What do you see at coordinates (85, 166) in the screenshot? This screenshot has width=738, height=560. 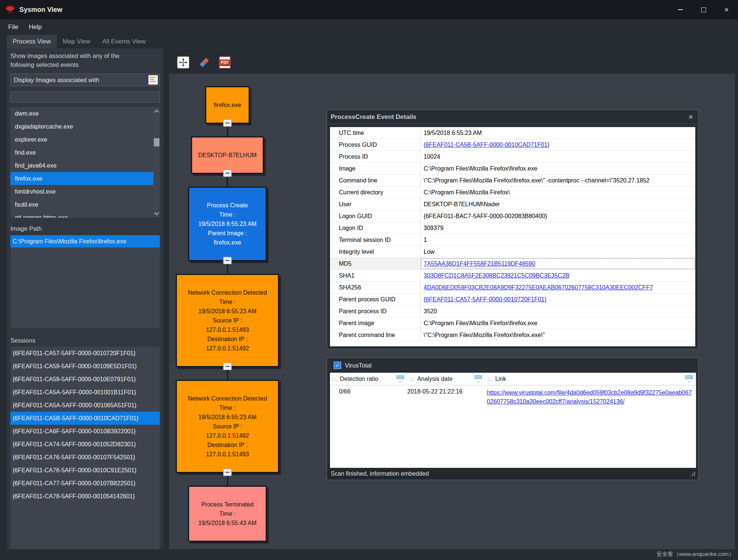 I see `image-list-item: find_java64.exe` at bounding box center [85, 166].